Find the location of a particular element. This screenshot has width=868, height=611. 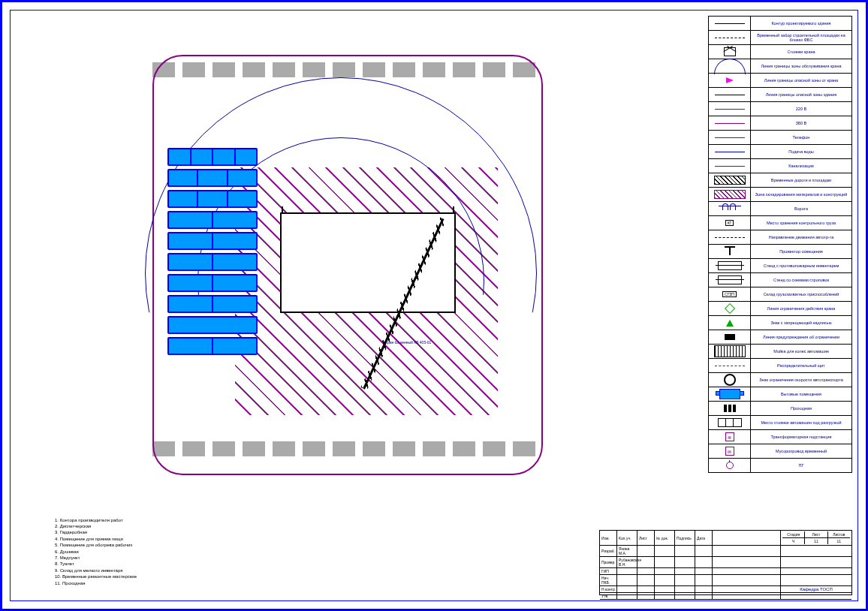

legend-row: Место стоянки автомашин под разгрузкой is located at coordinates (780, 423).